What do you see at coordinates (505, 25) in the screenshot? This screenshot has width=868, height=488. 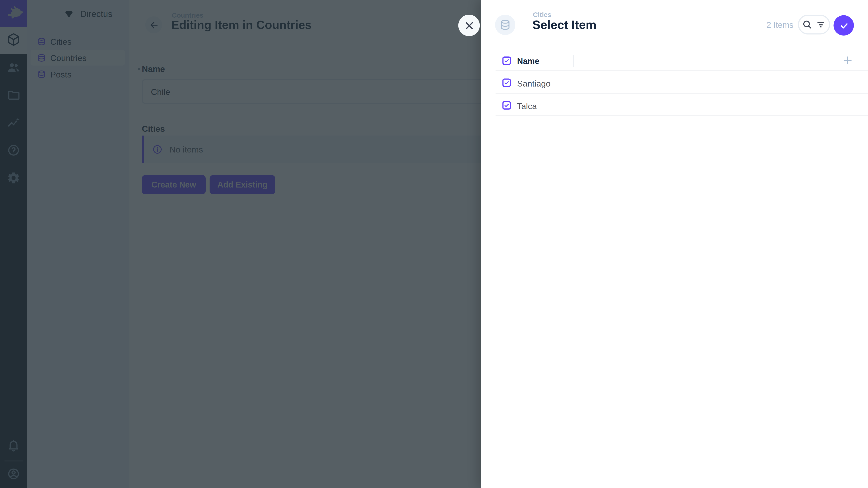 I see `collection-icon-circle` at bounding box center [505, 25].